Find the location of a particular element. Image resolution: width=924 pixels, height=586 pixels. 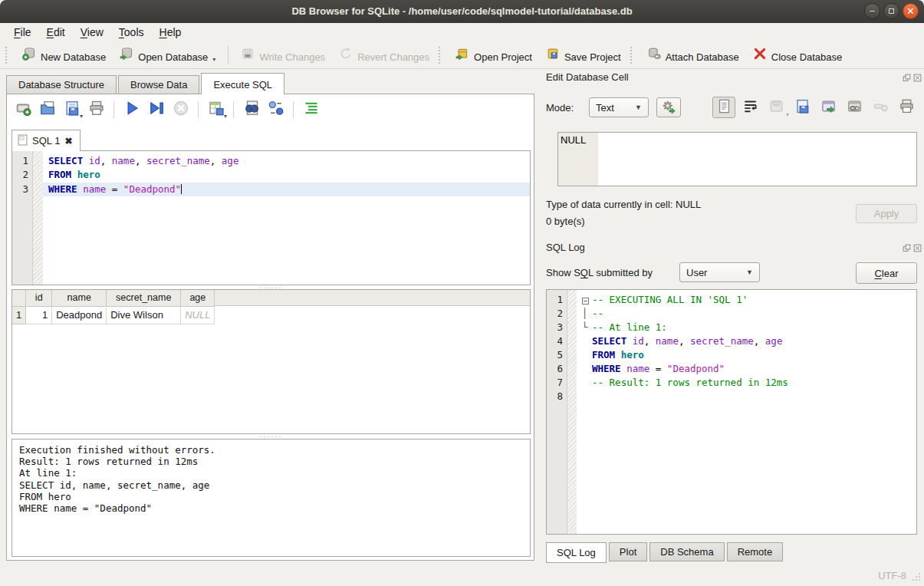

line-number: 1 is located at coordinates (22, 161).